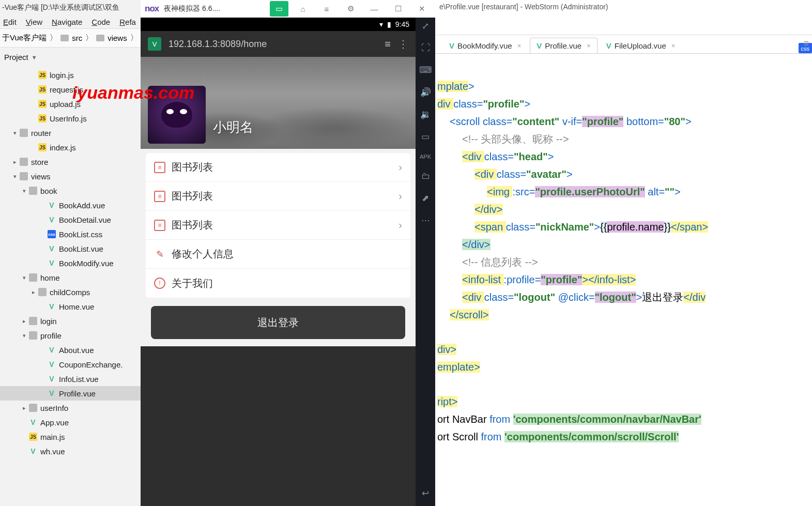 The width and height of the screenshot is (812, 506). Describe the element at coordinates (53, 452) in the screenshot. I see `tree-item-label: wh.vue` at that location.